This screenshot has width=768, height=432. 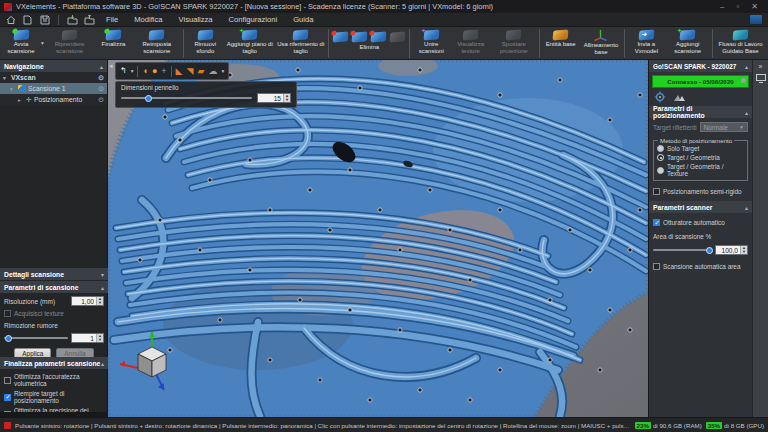 I want to click on expand-panel-icon: », so click(x=761, y=66).